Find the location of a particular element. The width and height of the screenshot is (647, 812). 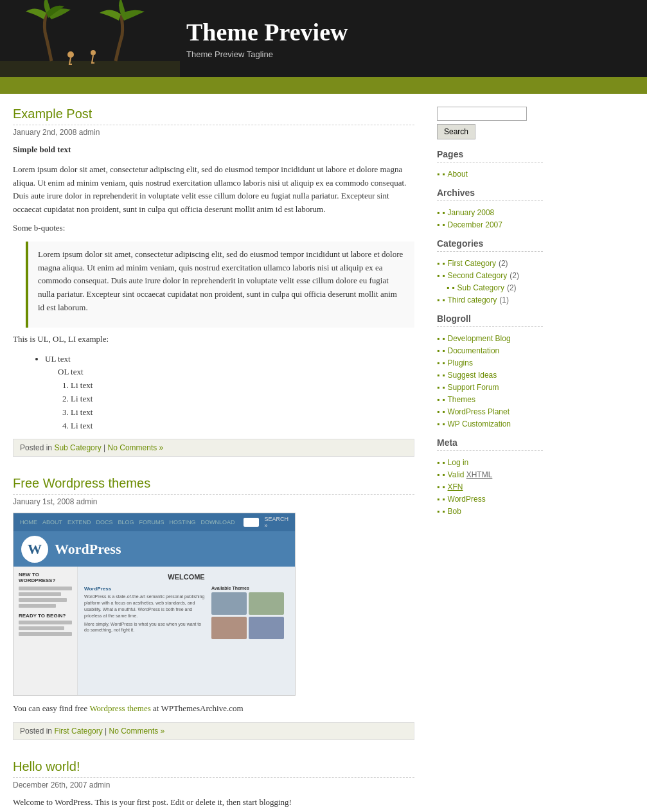

blogroll-support: ▪ Support Forum is located at coordinates (490, 387).